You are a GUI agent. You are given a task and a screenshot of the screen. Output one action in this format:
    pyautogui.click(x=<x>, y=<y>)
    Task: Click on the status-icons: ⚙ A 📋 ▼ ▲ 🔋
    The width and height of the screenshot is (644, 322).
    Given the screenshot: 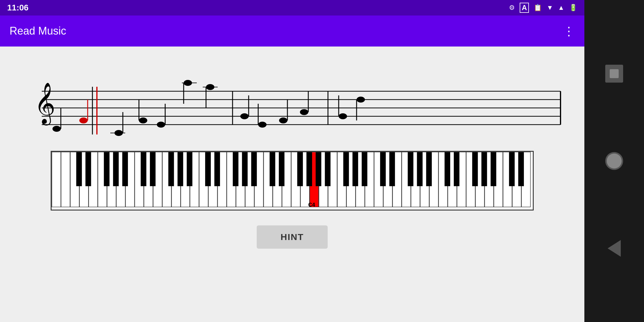 What is the action you would take?
    pyautogui.click(x=543, y=8)
    